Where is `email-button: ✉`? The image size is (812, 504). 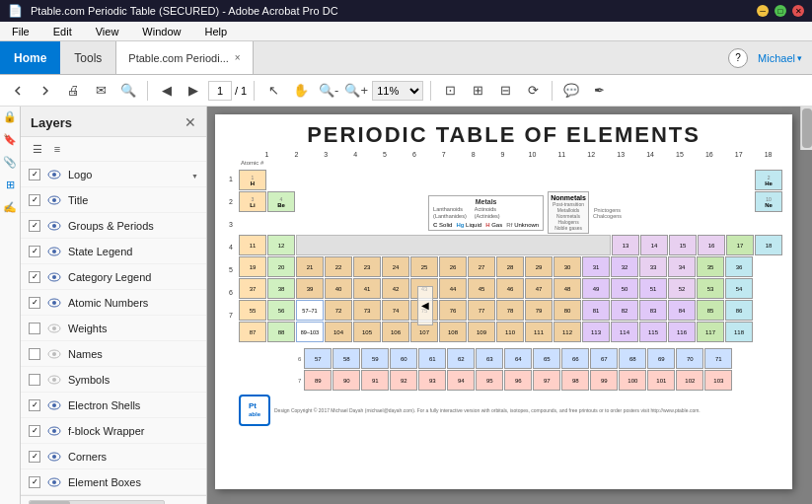
email-button: ✉ is located at coordinates (101, 91).